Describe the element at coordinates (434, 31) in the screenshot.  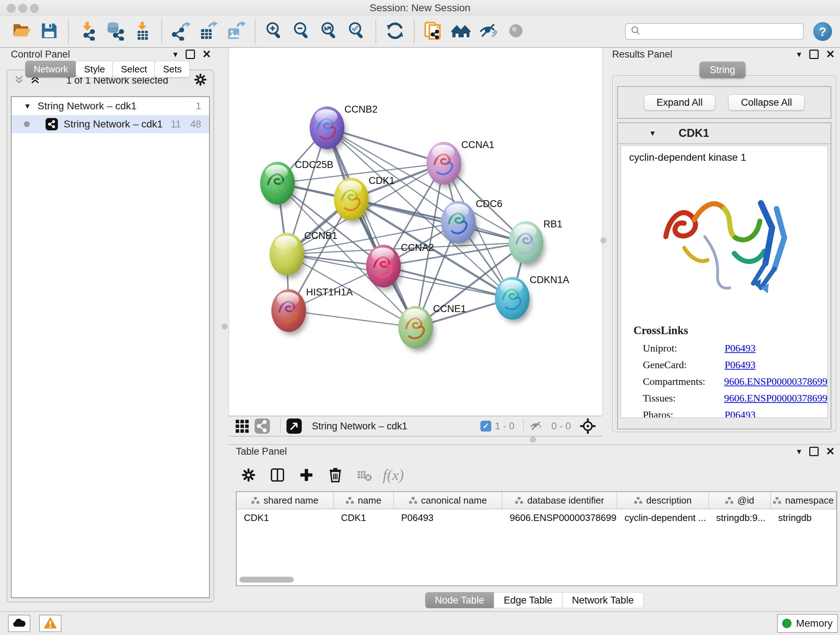
I see `string-copy-network-button` at that location.